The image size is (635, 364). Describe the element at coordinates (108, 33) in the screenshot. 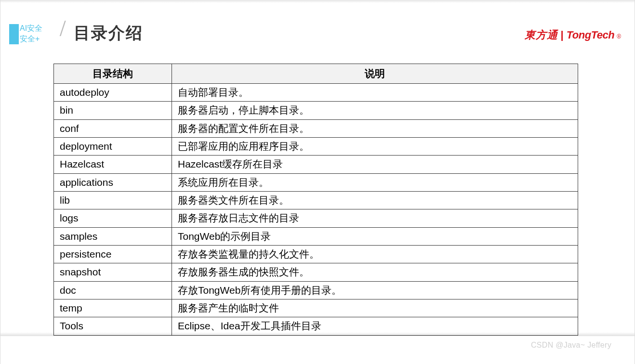

I see `page-title: 目录介绍` at that location.